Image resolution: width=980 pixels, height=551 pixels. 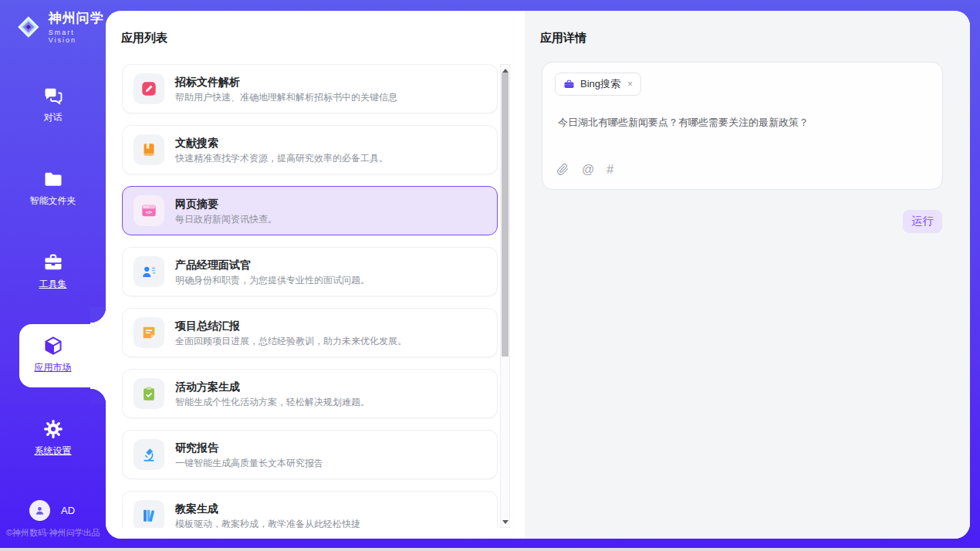 I want to click on interviewer-icon, so click(x=149, y=272).